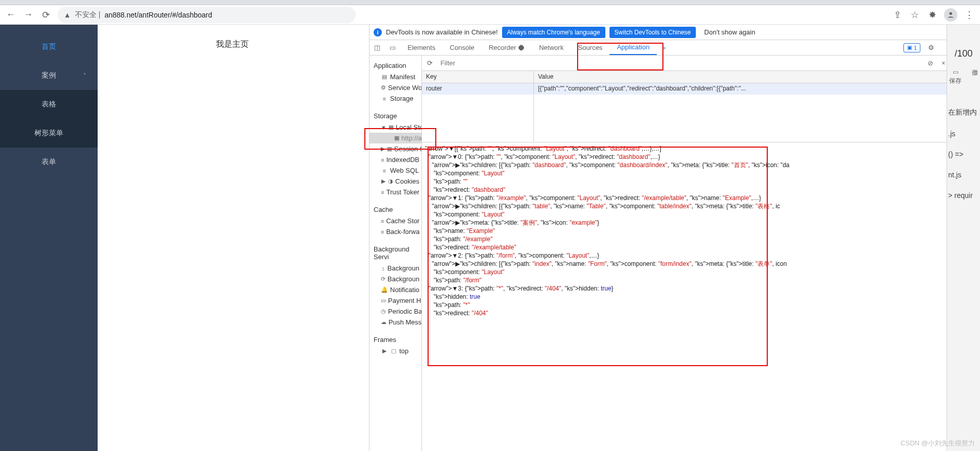  What do you see at coordinates (49, 47) in the screenshot?
I see `sidebar-item-label: 首页` at bounding box center [49, 47].